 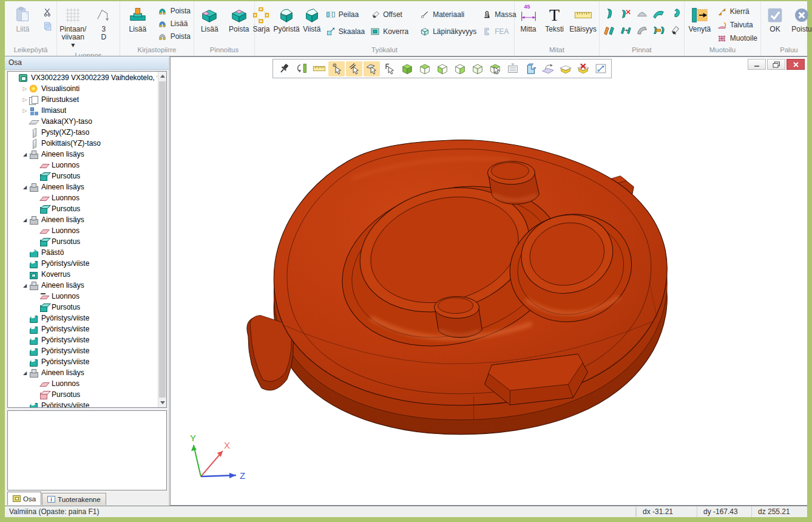 I want to click on view-top-face-icon, so click(x=425, y=69).